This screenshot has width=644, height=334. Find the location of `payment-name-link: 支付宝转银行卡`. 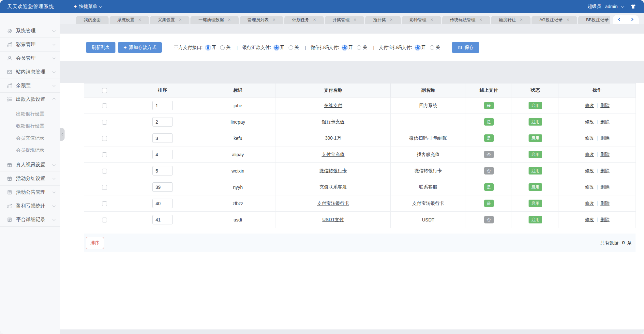

payment-name-link: 支付宝转银行卡 is located at coordinates (333, 203).